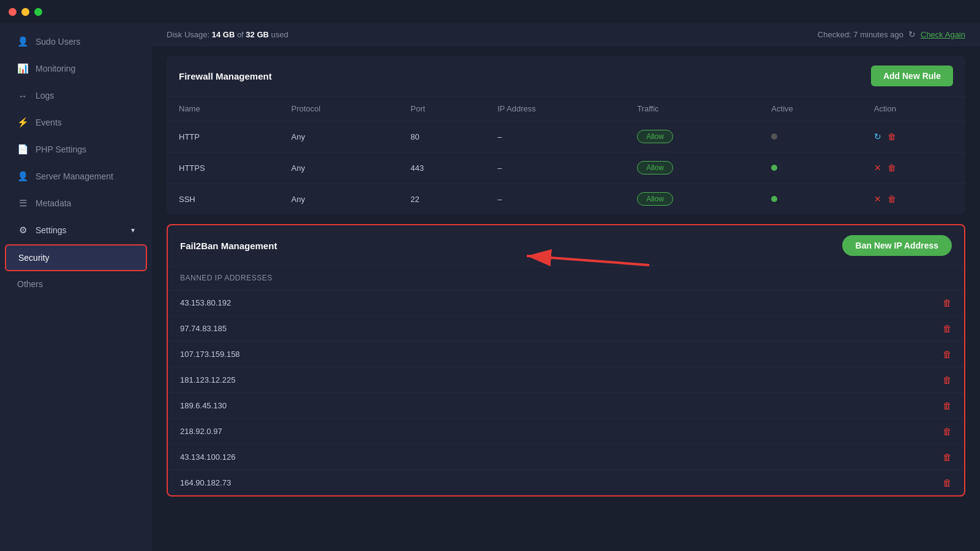 Image resolution: width=980 pixels, height=551 pixels. Describe the element at coordinates (810, 109) in the screenshot. I see `col-active: Active` at that location.